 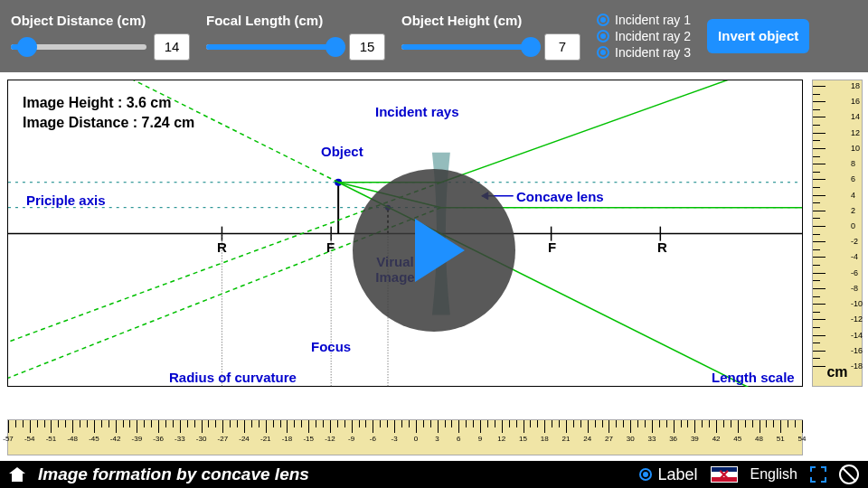 I want to click on object-distance-slider, so click(x=79, y=47).